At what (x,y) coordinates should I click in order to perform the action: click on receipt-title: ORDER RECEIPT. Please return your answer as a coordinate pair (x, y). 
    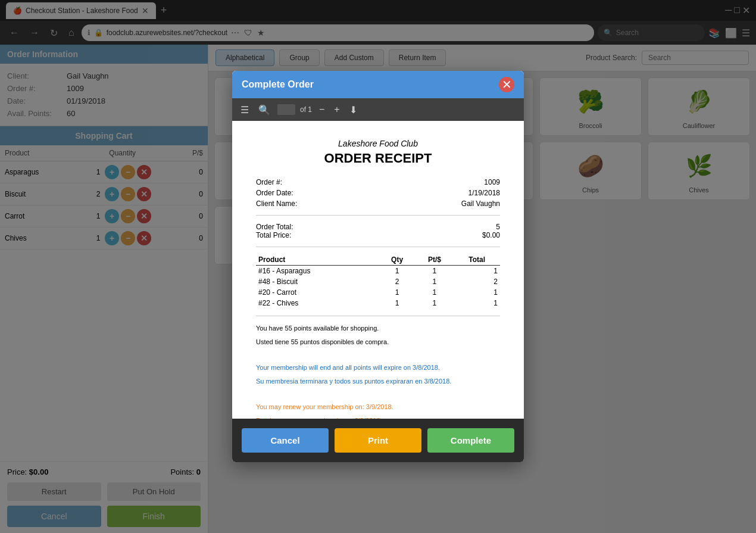
    Looking at the image, I should click on (378, 158).